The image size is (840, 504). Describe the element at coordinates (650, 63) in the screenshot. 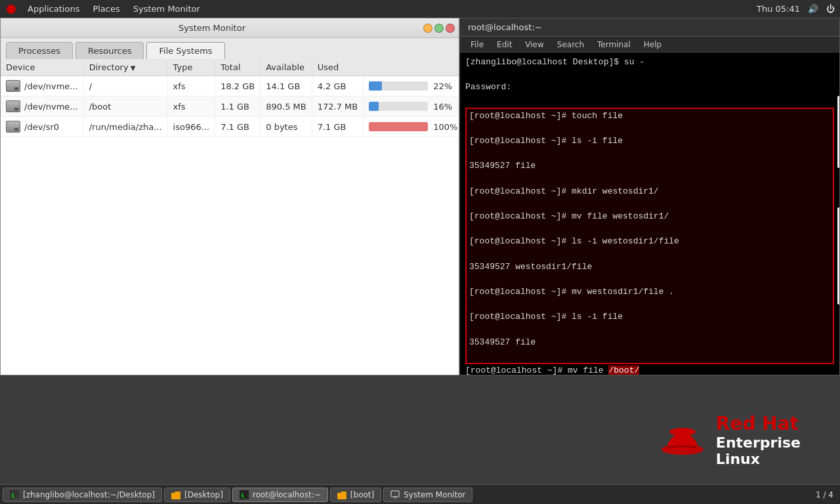

I see `terminal-line: [zhanglibo@localhost Desktop]$ su -` at that location.